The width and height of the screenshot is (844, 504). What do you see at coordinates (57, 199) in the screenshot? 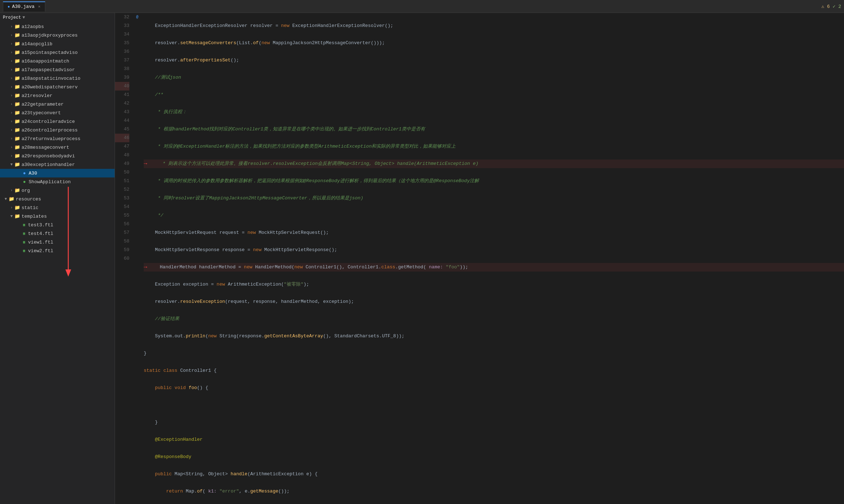
I see `sidebar-item-resources: ▼ 📁 resources` at bounding box center [57, 199].